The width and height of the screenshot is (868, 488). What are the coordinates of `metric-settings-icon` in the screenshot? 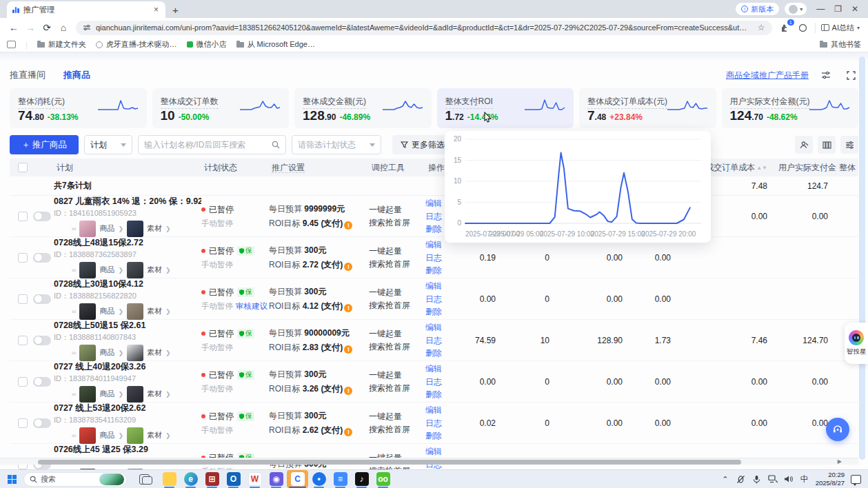 It's located at (826, 75).